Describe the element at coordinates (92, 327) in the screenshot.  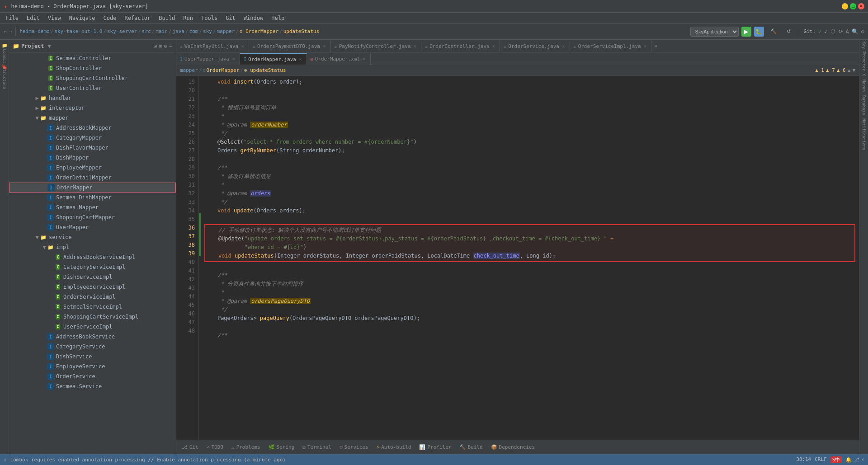
I see `tree-item-userserviceimpl: C UserServiceImpl` at that location.